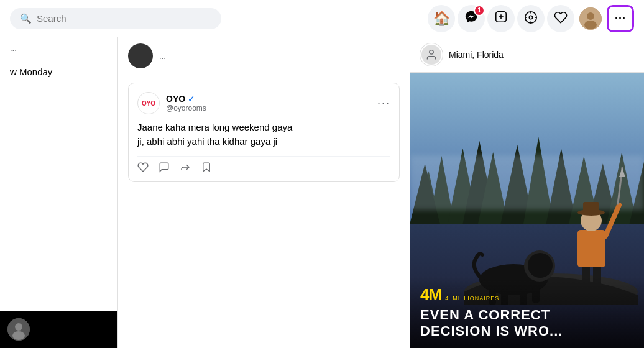 This screenshot has height=348, width=644. What do you see at coordinates (264, 134) in the screenshot?
I see `post-text: Jaane kaha mera long weekend gaya ji, ab…` at bounding box center [264, 134].